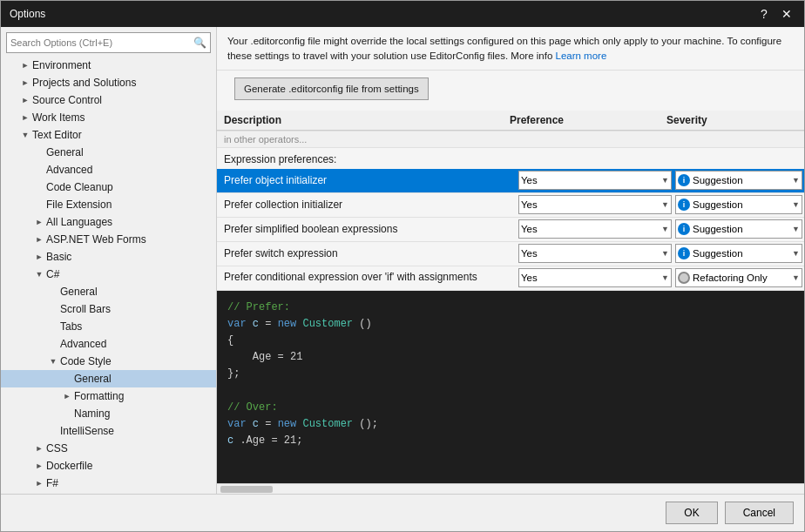  Describe the element at coordinates (367, 229) in the screenshot. I see `row-description: Prefer simplified boolean expressions` at that location.